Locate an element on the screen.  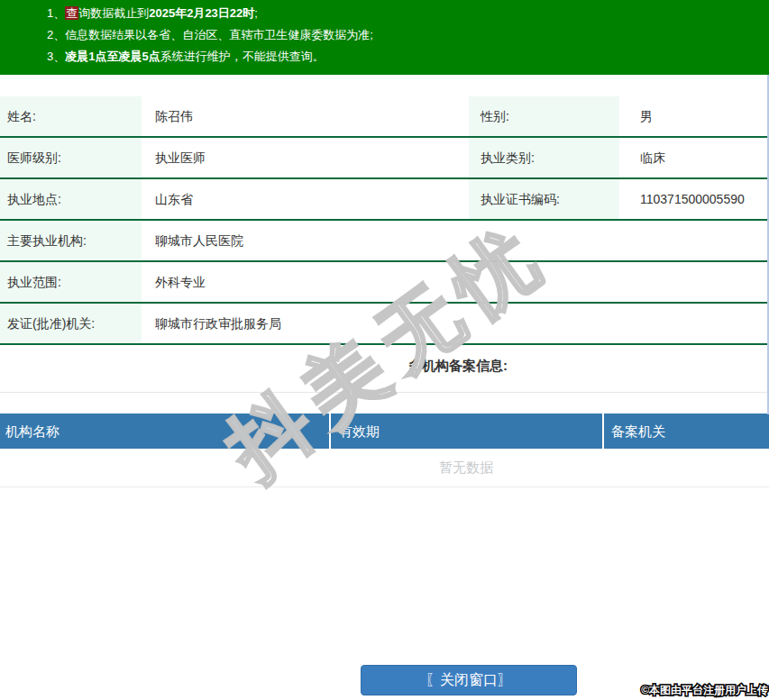
practice-scope-value: 外科专业 is located at coordinates (455, 282).